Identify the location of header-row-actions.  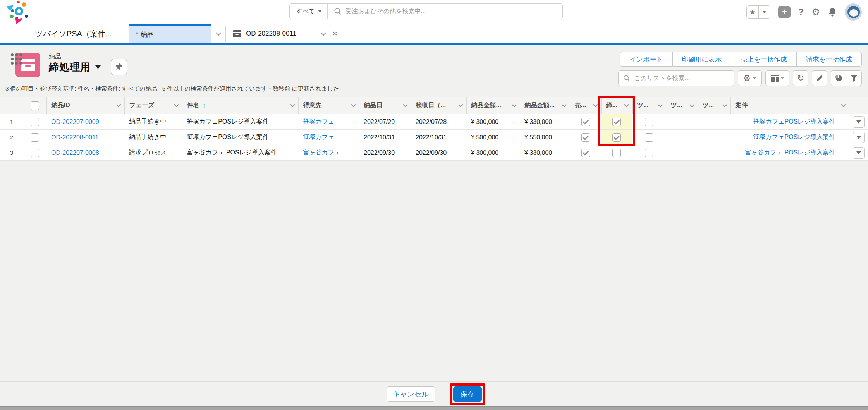
(858, 106).